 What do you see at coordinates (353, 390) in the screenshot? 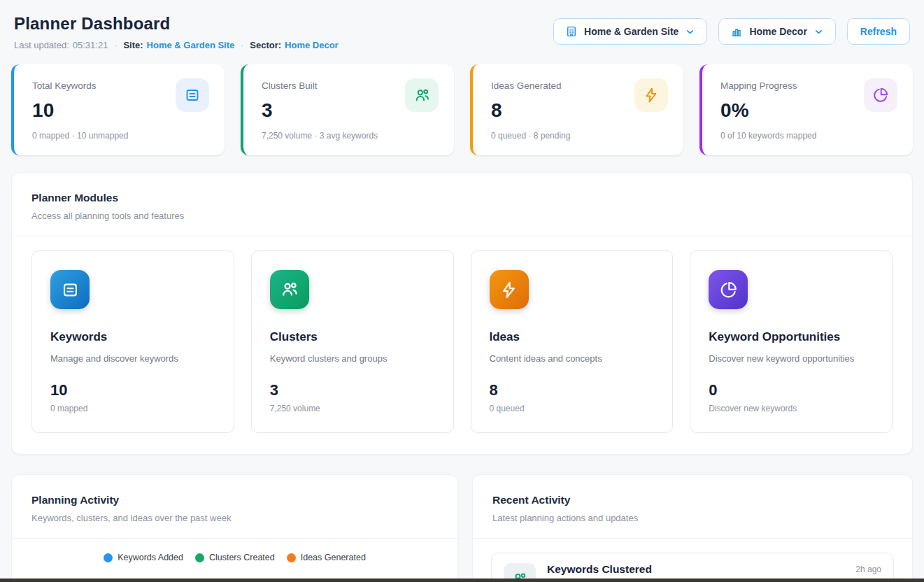
I see `module-value: 3` at bounding box center [353, 390].